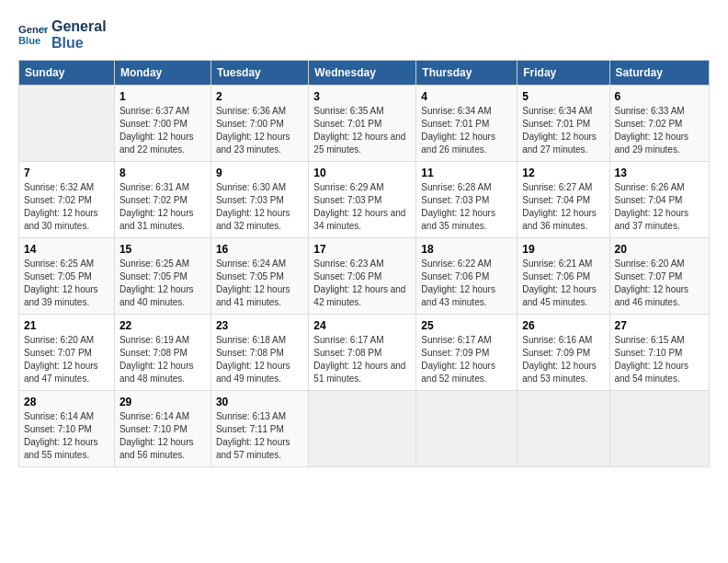 This screenshot has width=728, height=563. I want to click on day-number: 13, so click(660, 173).